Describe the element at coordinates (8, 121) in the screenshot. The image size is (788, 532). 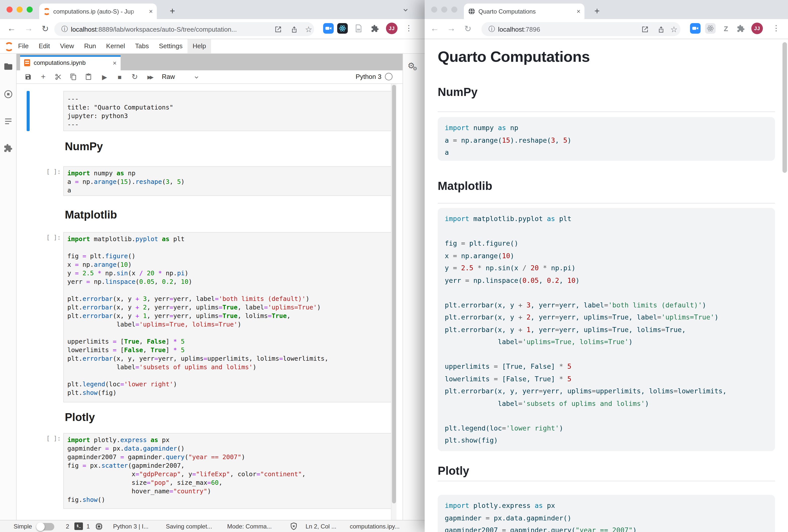
I see `table-of-contents-icon` at that location.